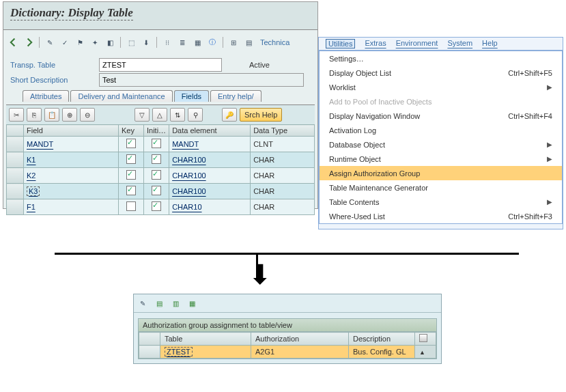 The height and width of the screenshot is (392, 566). I want to click on list-icon: ≣, so click(182, 42).